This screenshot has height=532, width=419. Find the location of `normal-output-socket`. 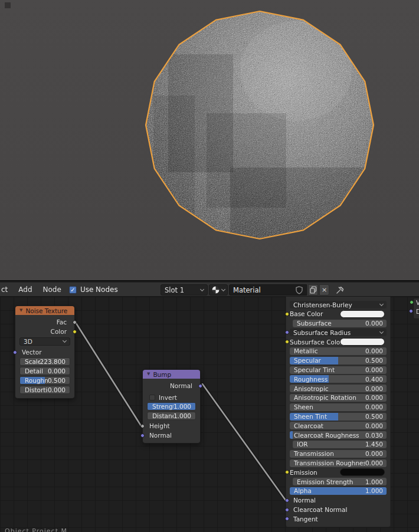

normal-output-socket is located at coordinates (201, 386).